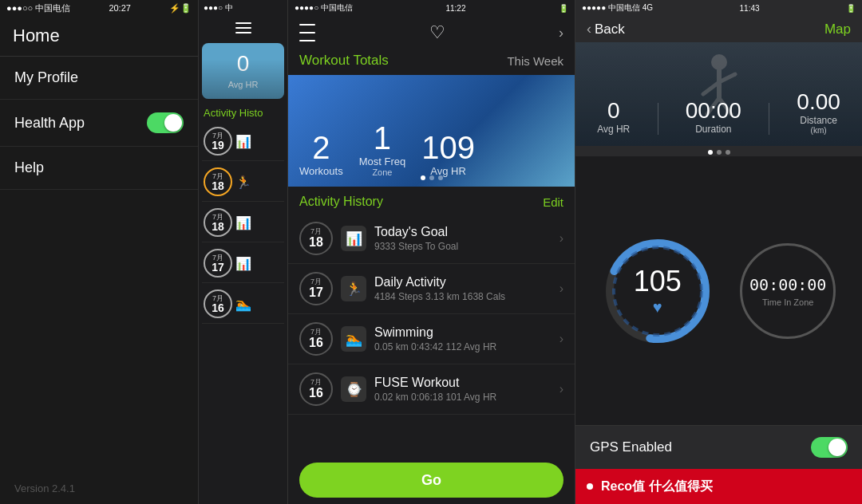 The image size is (862, 504). What do you see at coordinates (431, 480) in the screenshot?
I see `go-label: Go` at bounding box center [431, 480].